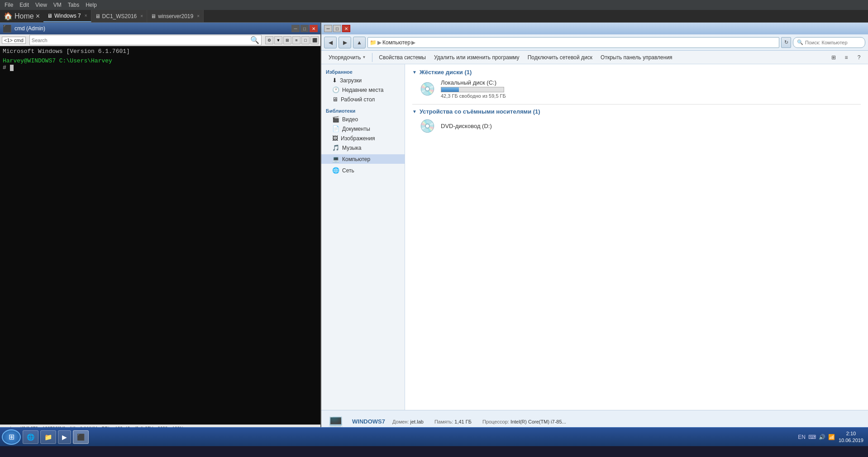 This screenshot has width=868, height=457. Describe the element at coordinates (363, 119) in the screenshot. I see `sidebar-item-video: 🎬 Видео` at that location.